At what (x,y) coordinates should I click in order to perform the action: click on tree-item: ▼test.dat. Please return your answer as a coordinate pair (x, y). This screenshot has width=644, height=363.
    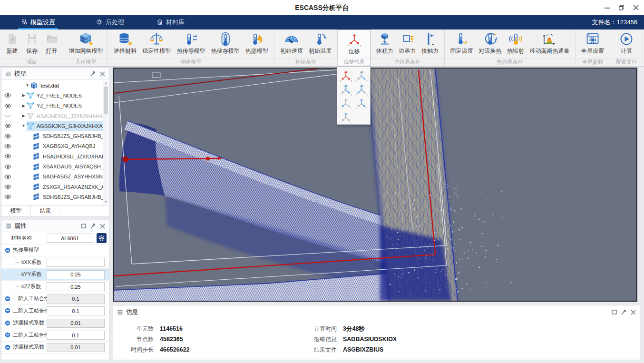
    Looking at the image, I should click on (52, 86).